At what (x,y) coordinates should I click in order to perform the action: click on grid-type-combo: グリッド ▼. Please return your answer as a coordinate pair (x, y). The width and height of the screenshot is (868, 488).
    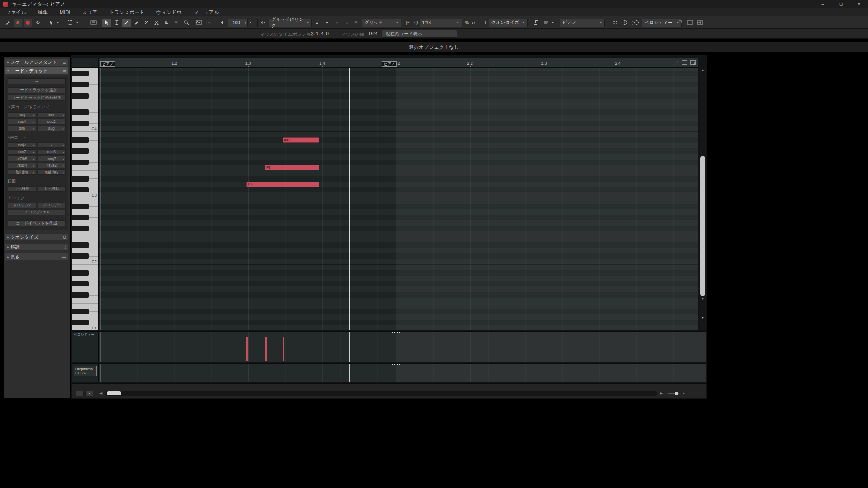
    Looking at the image, I should click on (382, 23).